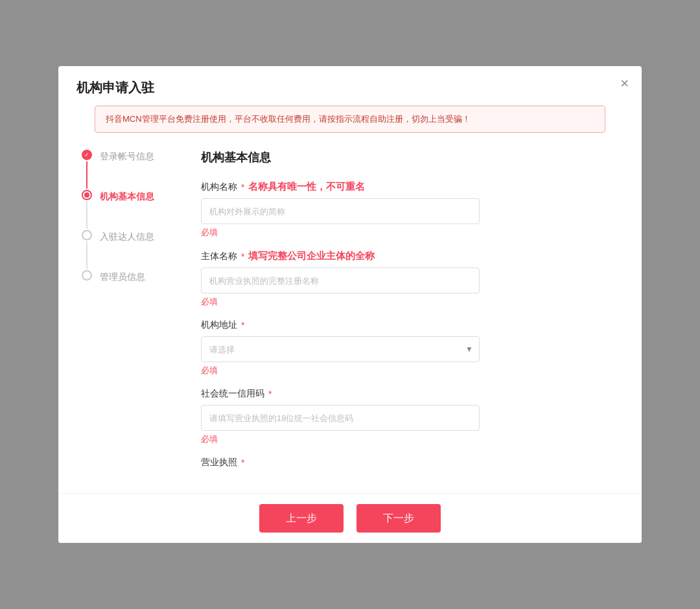  Describe the element at coordinates (219, 187) in the screenshot. I see `label-org-name-text: 机构名称` at that location.